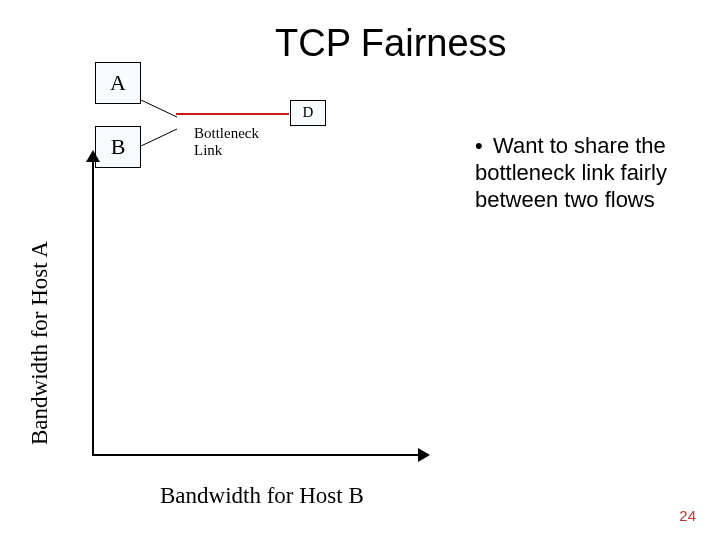  What do you see at coordinates (226, 142) in the screenshot?
I see `bottleneck-link-label: Bottleneck Link` at bounding box center [226, 142].